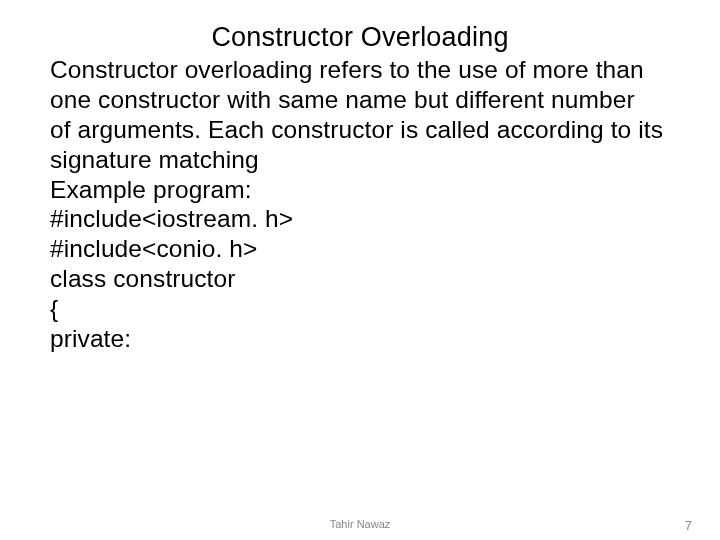  I want to click on body-line: of arguments. Each constructor is called…, so click(360, 130).